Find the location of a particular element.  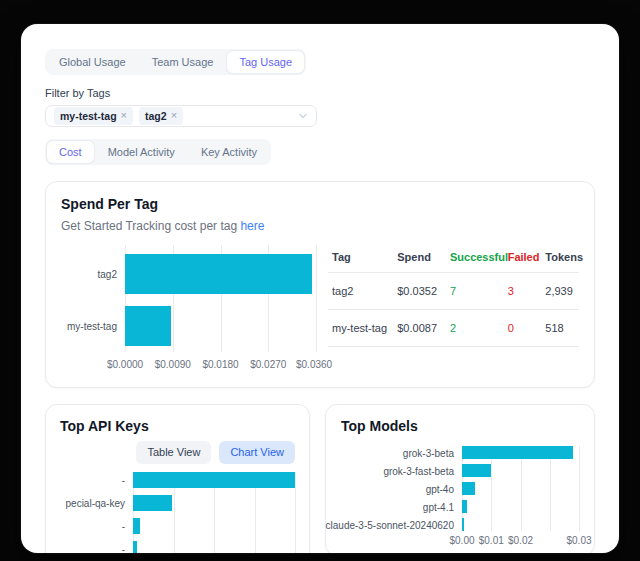

top-models-title: Top Models is located at coordinates (460, 426).